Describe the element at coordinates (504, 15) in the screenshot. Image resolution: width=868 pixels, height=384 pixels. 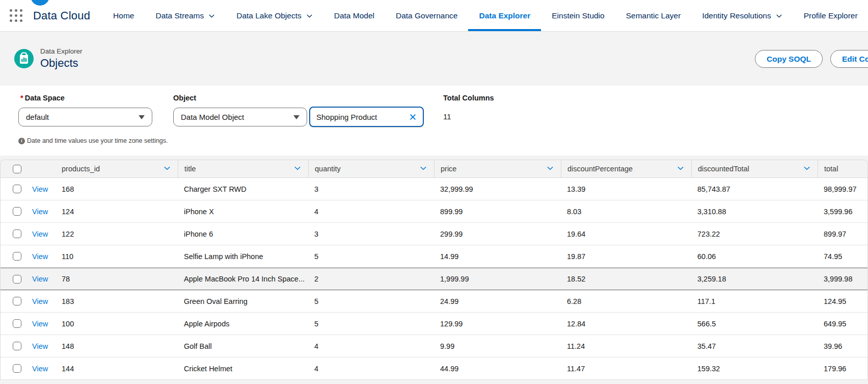
I see `nav-item: Data Explorer` at that location.